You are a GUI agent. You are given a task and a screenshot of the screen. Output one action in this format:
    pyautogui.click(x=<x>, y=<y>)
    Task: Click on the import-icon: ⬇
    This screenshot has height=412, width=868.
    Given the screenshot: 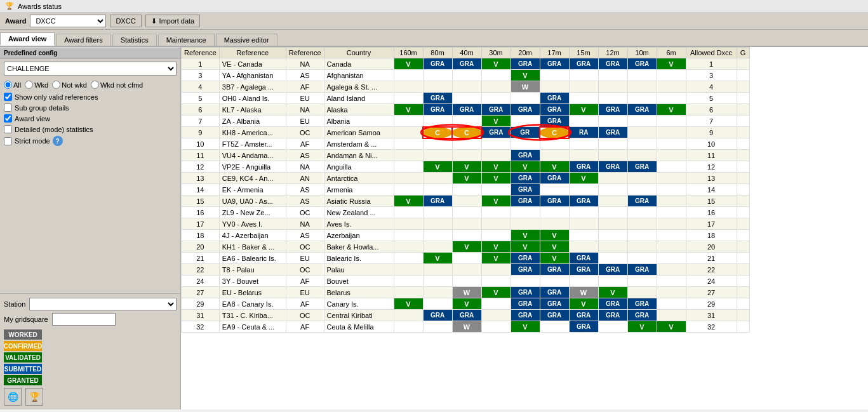 What is the action you would take?
    pyautogui.click(x=154, y=22)
    